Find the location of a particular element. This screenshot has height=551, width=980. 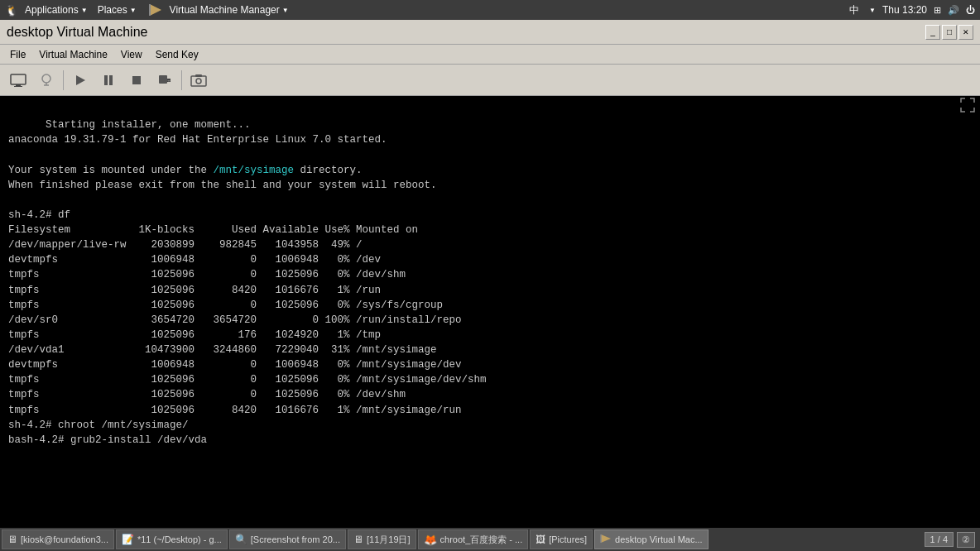

taskbar-item-browser: 🦊 chroot_百度搜索 - ... is located at coordinates (473, 539).